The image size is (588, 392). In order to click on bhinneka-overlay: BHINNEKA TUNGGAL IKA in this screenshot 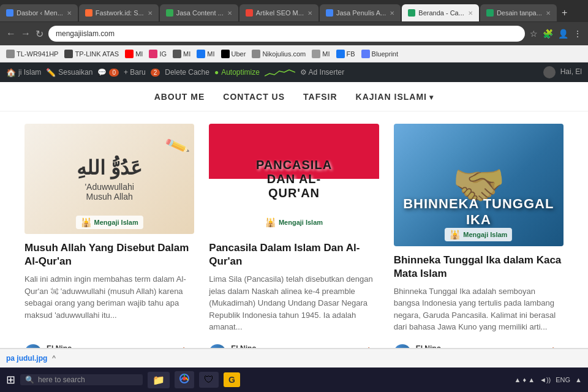, I will do `click(479, 212)`.